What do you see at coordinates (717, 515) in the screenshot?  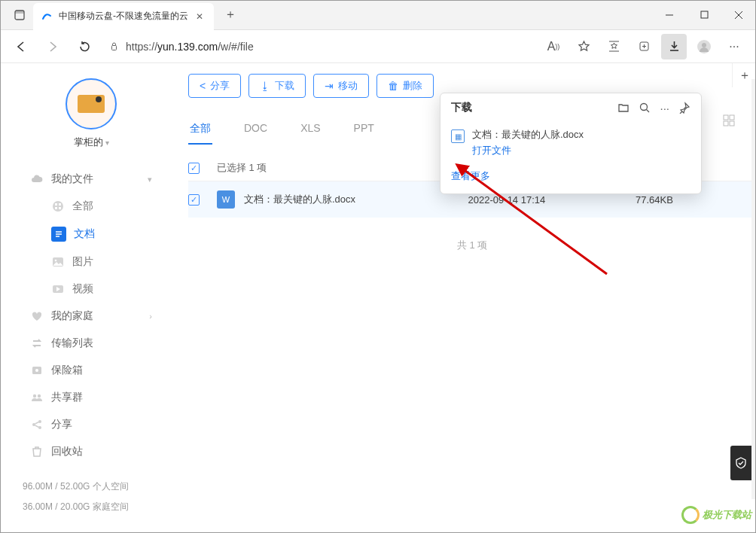 I see `watermark: 极光下载站` at bounding box center [717, 515].